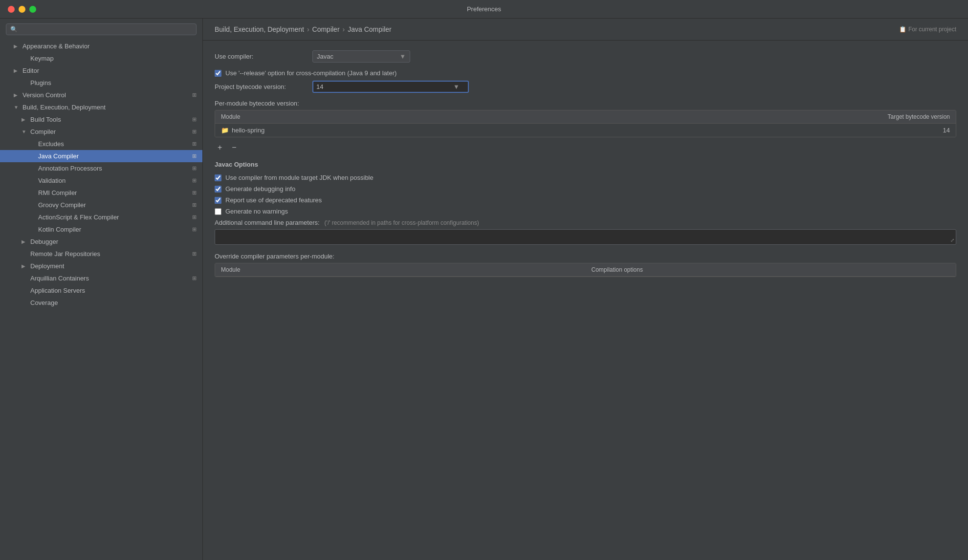  What do you see at coordinates (108, 95) in the screenshot?
I see `sidebar-item-label: Version Control` at bounding box center [108, 95].